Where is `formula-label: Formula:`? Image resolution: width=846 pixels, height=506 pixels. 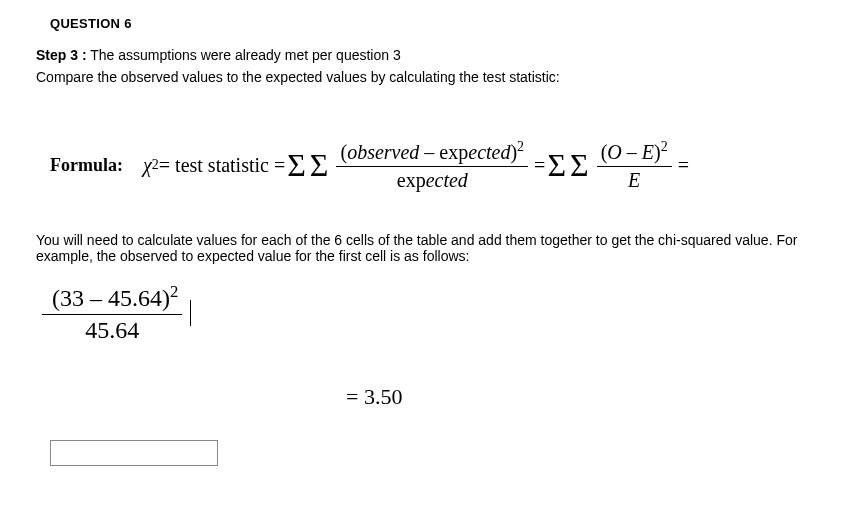 formula-label: Formula: is located at coordinates (86, 166).